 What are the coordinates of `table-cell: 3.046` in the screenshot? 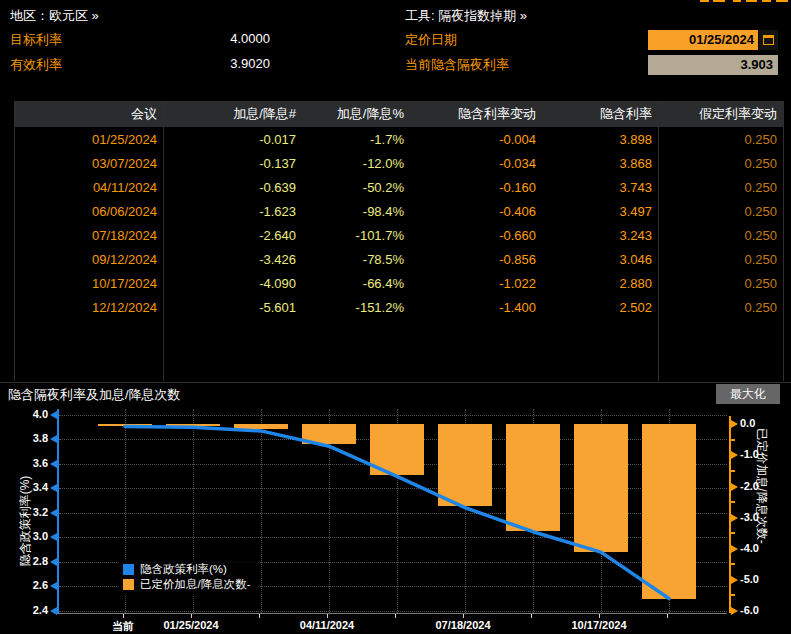 It's located at (600, 260).